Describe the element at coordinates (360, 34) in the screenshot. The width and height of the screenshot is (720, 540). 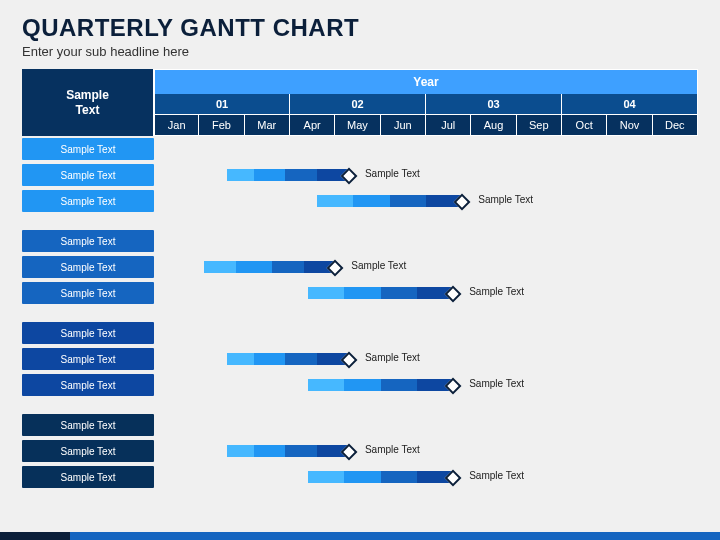
I see `page-header: QUARTERLY GANTT CHART Enter your sub hea…` at that location.